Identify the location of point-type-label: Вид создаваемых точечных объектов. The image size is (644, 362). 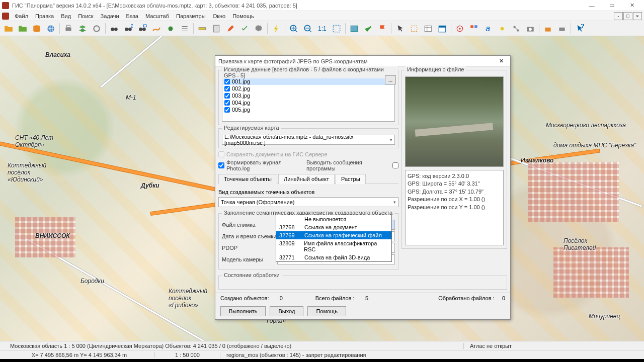
(308, 192).